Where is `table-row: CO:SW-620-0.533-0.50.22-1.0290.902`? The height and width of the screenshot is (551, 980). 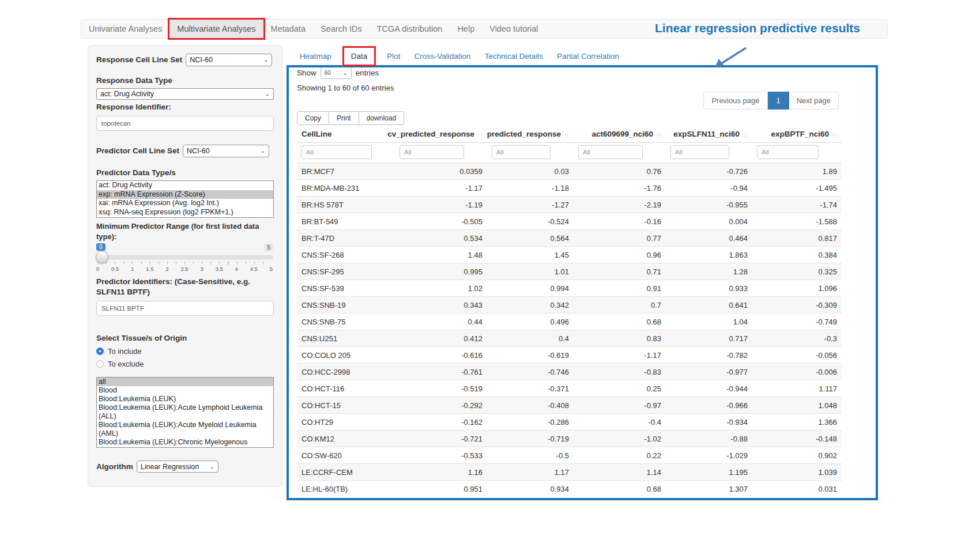 table-row: CO:SW-620-0.533-0.50.22-1.0290.902 is located at coordinates (570, 455).